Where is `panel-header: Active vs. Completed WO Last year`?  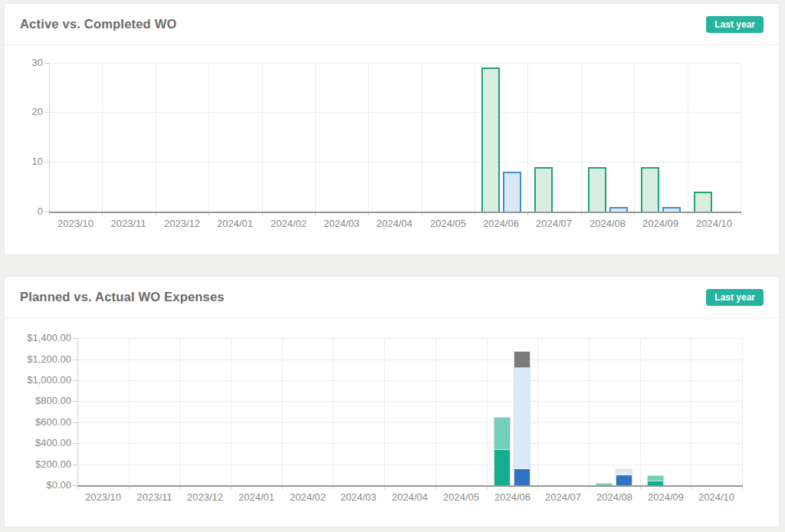
panel-header: Active vs. Completed WO Last year is located at coordinates (392, 25).